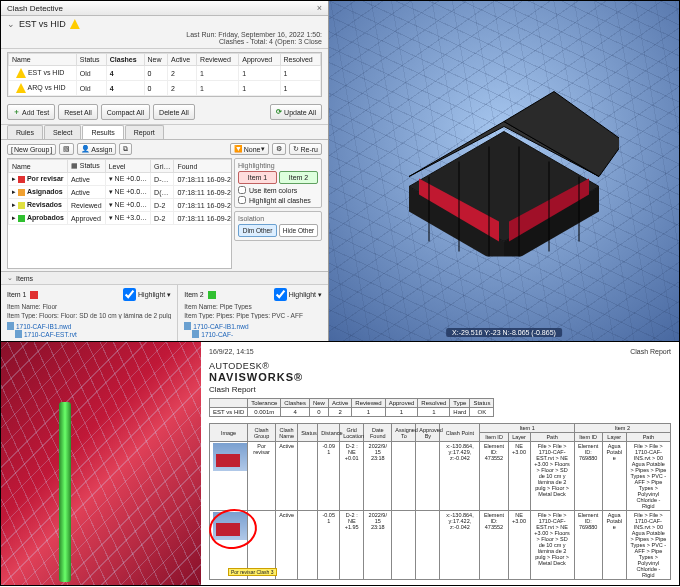 This screenshot has width=680, height=587. What do you see at coordinates (174, 112) in the screenshot?
I see `delete-all-button: Delete All` at bounding box center [174, 112].